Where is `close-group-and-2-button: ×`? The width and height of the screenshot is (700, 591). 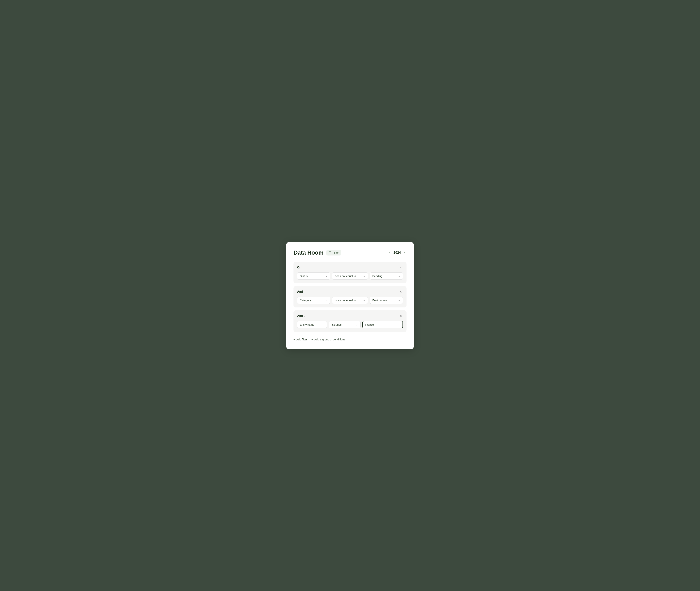 close-group-and-2-button: × is located at coordinates (401, 316).